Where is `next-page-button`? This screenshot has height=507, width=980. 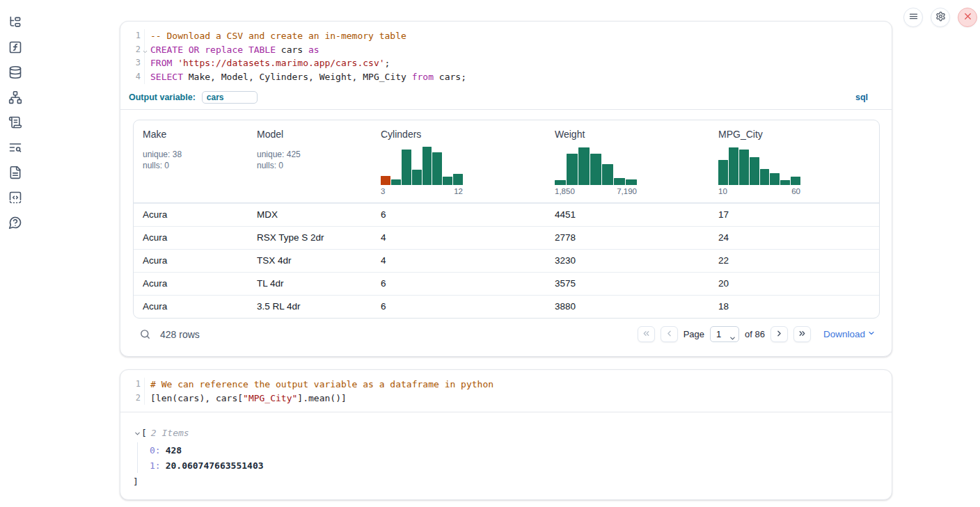 next-page-button is located at coordinates (780, 334).